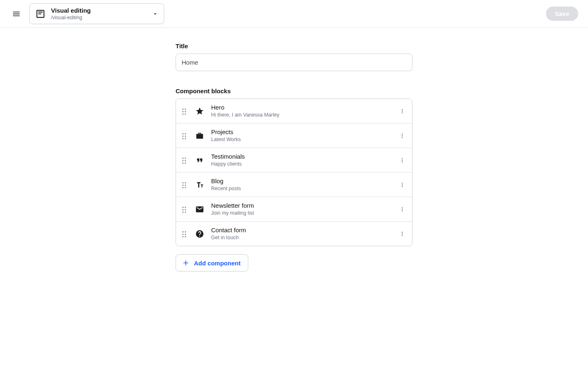  What do you see at coordinates (40, 14) in the screenshot?
I see `document-icon` at bounding box center [40, 14].